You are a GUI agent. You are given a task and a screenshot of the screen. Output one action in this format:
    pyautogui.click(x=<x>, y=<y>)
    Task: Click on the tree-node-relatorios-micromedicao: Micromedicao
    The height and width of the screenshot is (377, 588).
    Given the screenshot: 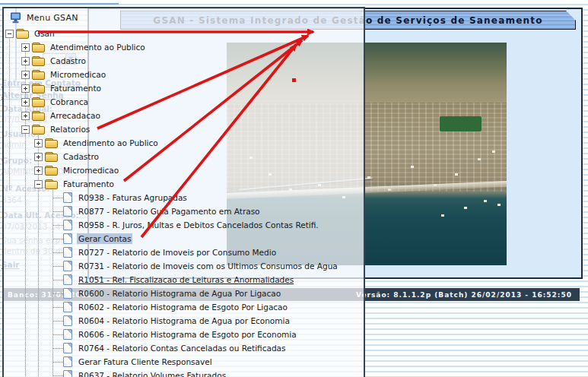 What is the action you would take?
    pyautogui.click(x=184, y=170)
    